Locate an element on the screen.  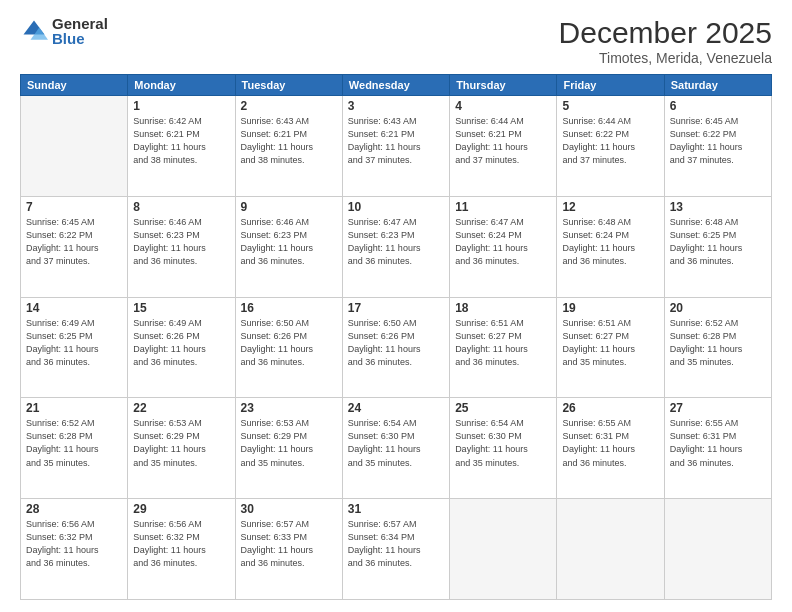
logo-blue: Blue is located at coordinates (80, 38).